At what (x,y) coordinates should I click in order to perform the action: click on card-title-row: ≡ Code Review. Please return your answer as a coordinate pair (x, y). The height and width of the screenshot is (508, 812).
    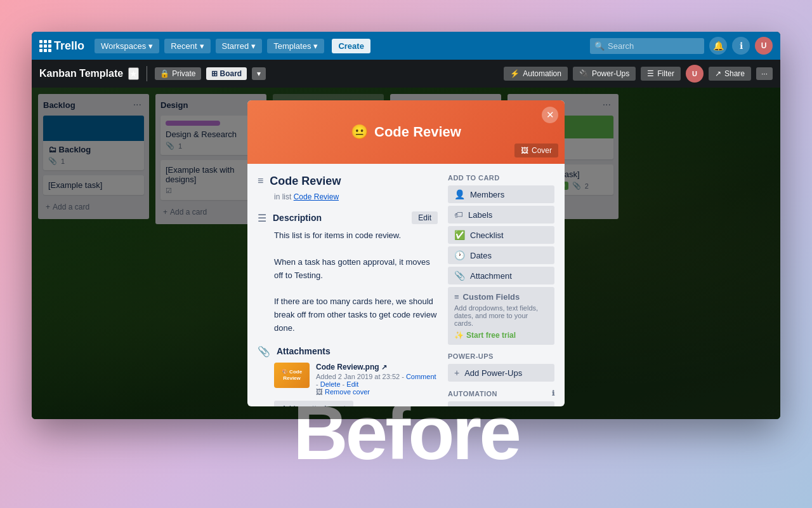
    Looking at the image, I should click on (348, 182).